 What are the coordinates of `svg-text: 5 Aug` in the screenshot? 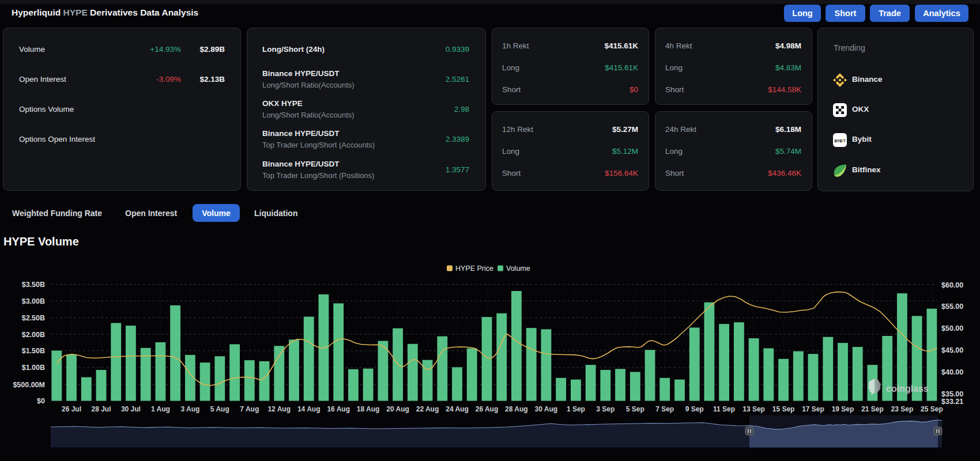 It's located at (220, 409).